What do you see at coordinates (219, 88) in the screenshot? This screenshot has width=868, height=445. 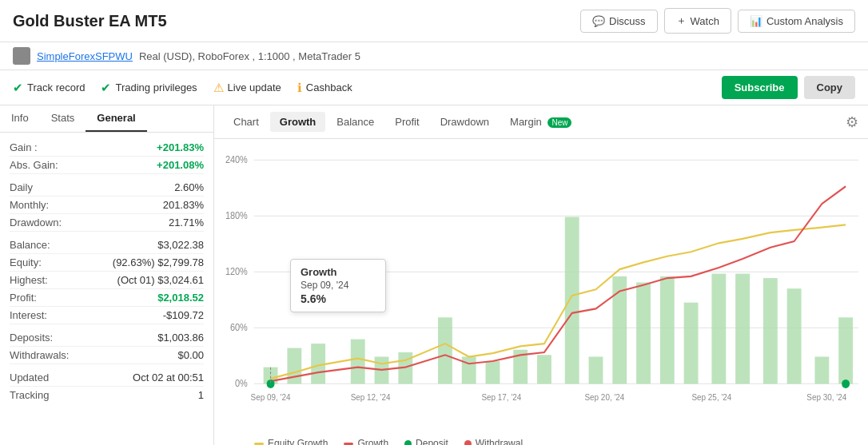 I see `warning-icon: ⚠` at bounding box center [219, 88].